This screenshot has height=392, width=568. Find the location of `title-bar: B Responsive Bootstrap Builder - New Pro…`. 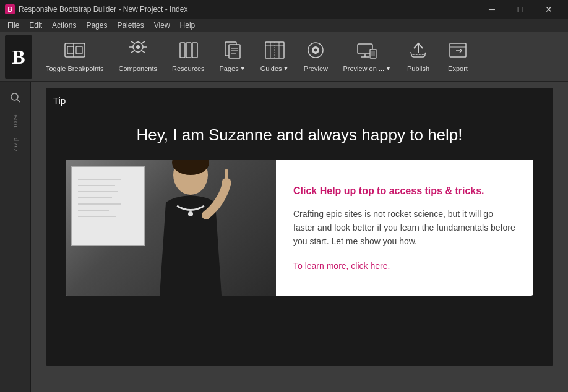

title-bar: B Responsive Bootstrap Builder - New Pro… is located at coordinates (284, 9).